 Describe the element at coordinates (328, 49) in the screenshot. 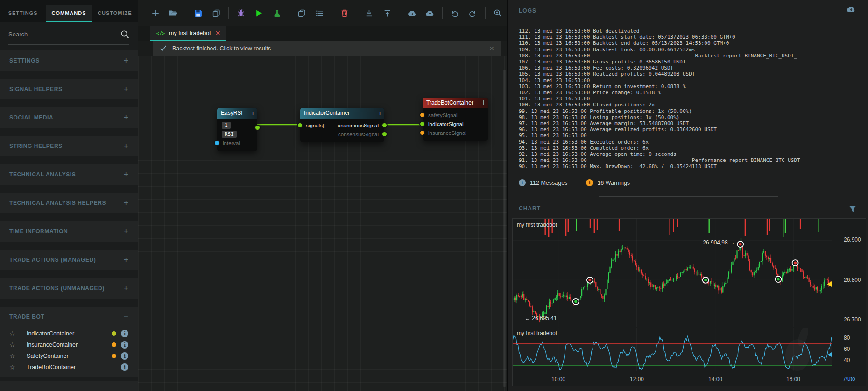

I see `notification-text: Backtest finished. Click to view results` at that location.